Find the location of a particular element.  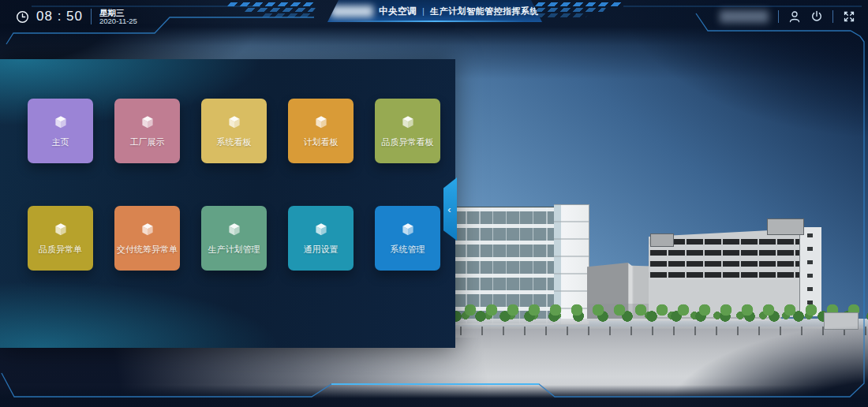

menu-tile-label: 品质异常单 is located at coordinates (60, 249).